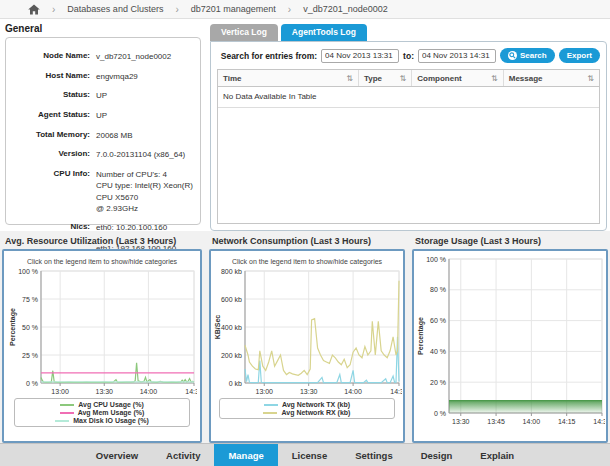 The image size is (610, 466). Describe the element at coordinates (386, 78) in the screenshot. I see `column-header-type: Type⇅` at that location.